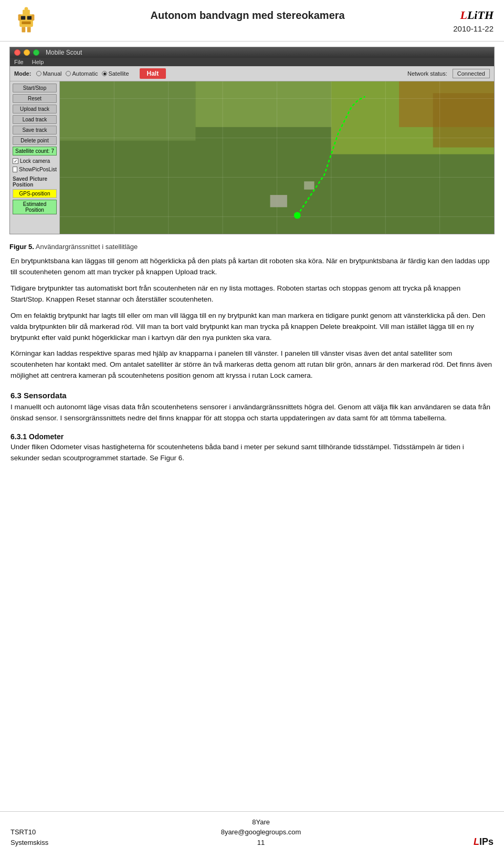  I want to click on gps-position: GPS-position, so click(35, 193).